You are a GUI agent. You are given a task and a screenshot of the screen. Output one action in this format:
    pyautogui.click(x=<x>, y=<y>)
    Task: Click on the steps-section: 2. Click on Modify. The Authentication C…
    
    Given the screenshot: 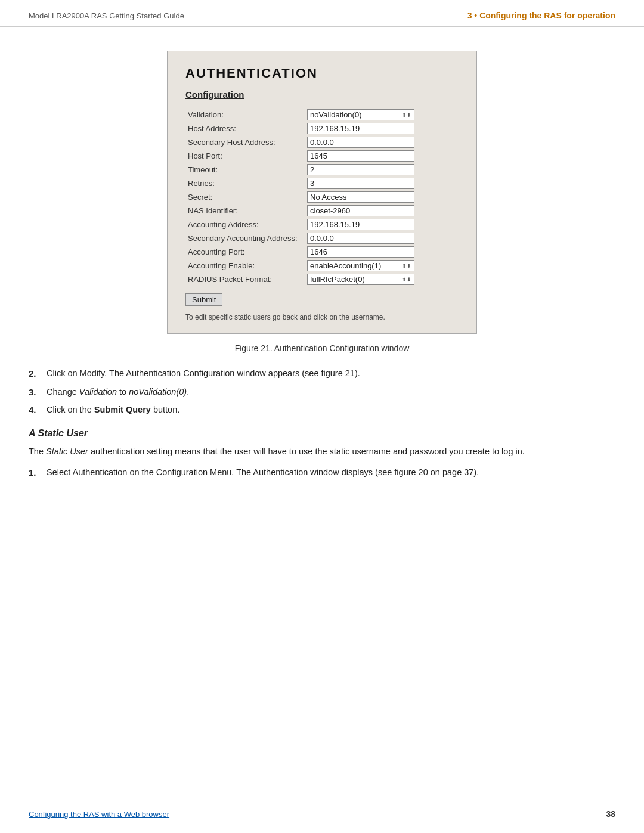 What is the action you would take?
    pyautogui.click(x=322, y=392)
    